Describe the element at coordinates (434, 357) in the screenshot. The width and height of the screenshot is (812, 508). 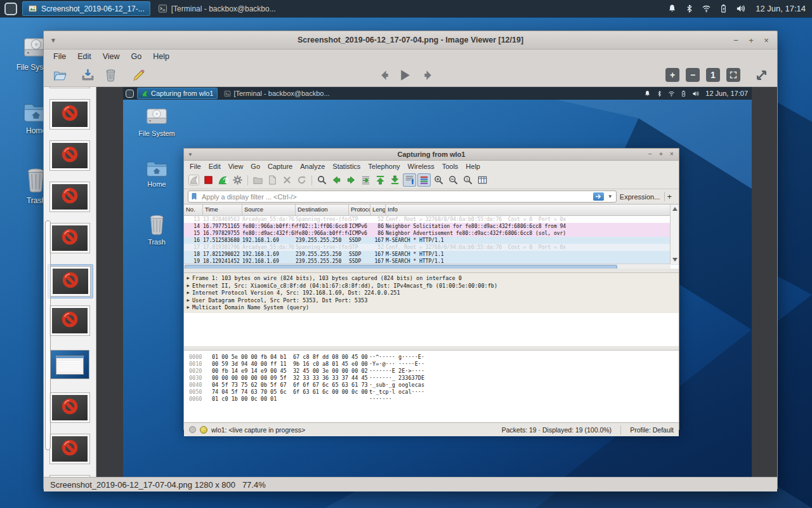
I see `hex-row: 000001 00 5e 00 00 fb 04 b1 67 c8 8f dd …` at that location.